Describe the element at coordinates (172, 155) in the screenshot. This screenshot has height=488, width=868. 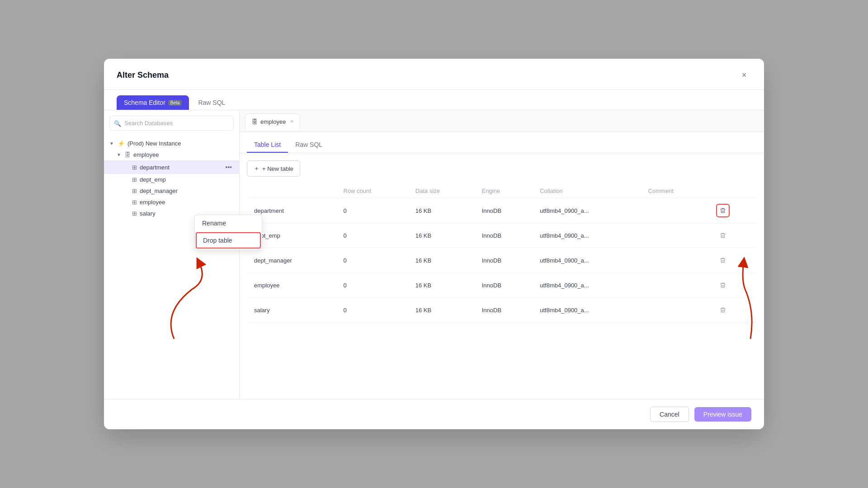
I see `tree-item-database: ▼ 🗄 employee` at that location.